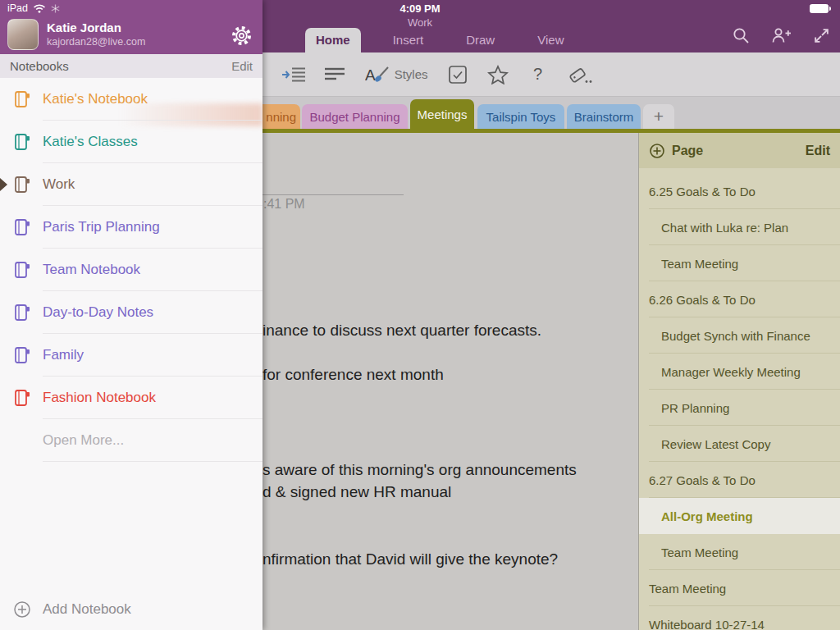 This screenshot has height=630, width=840. What do you see at coordinates (131, 398) in the screenshot?
I see `notebook-item-fashion-notebook: Fashion Notebook` at bounding box center [131, 398].